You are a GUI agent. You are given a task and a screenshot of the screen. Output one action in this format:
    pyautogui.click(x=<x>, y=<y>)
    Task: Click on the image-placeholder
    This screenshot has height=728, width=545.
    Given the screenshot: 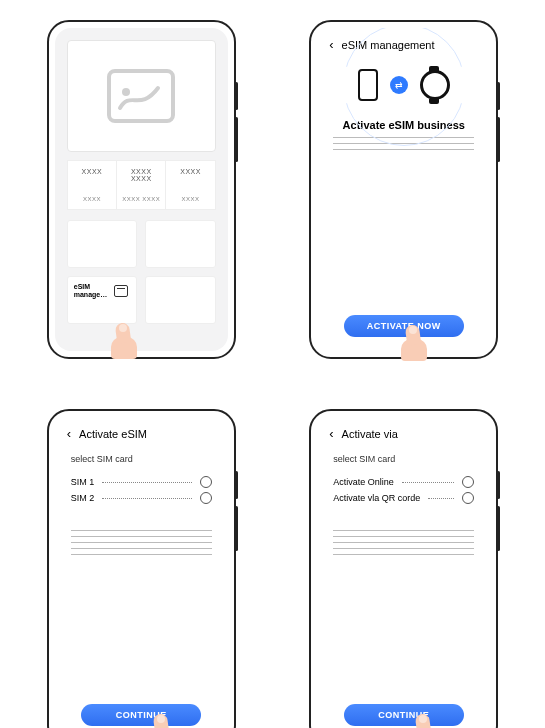 What is the action you would take?
    pyautogui.click(x=142, y=96)
    